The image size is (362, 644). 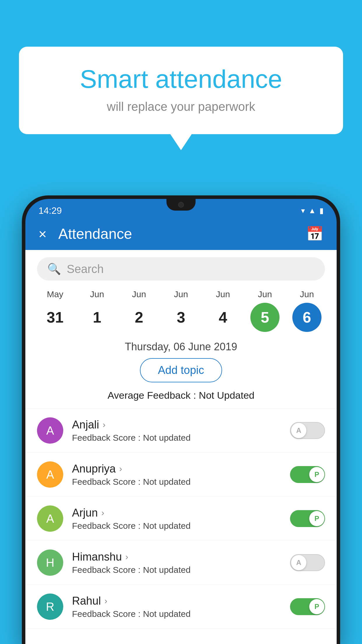 What do you see at coordinates (303, 211) in the screenshot?
I see `wifi-icon: ▾` at bounding box center [303, 211].